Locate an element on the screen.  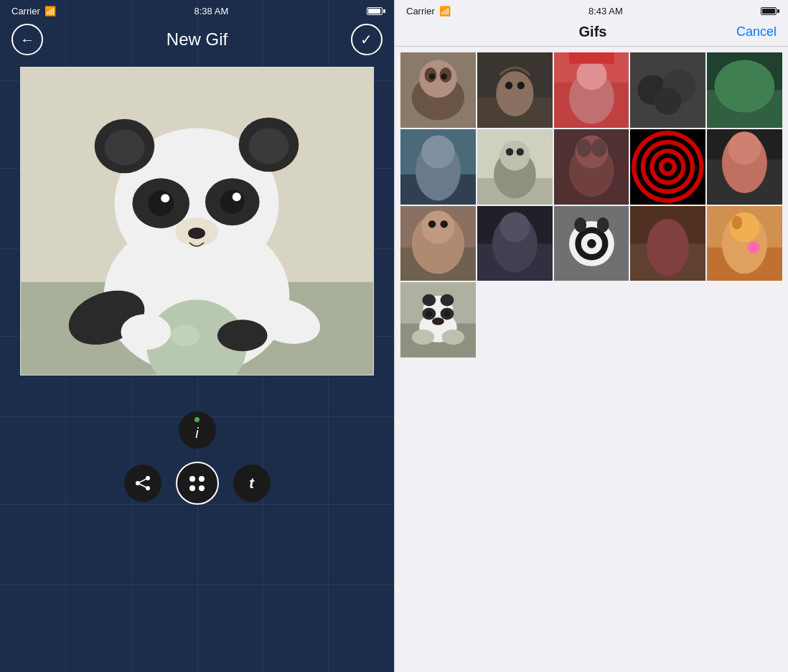
back-button: ← is located at coordinates (27, 39).